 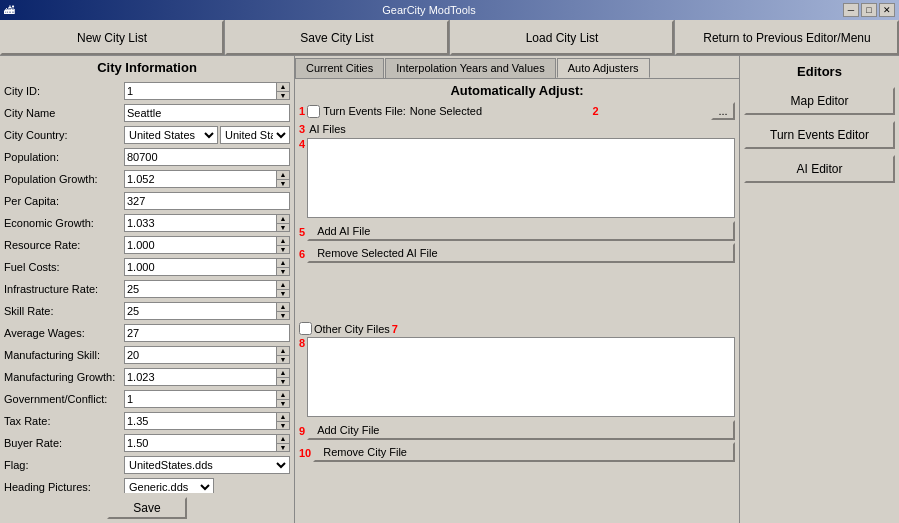 I want to click on close-button: ✕, so click(x=887, y=10).